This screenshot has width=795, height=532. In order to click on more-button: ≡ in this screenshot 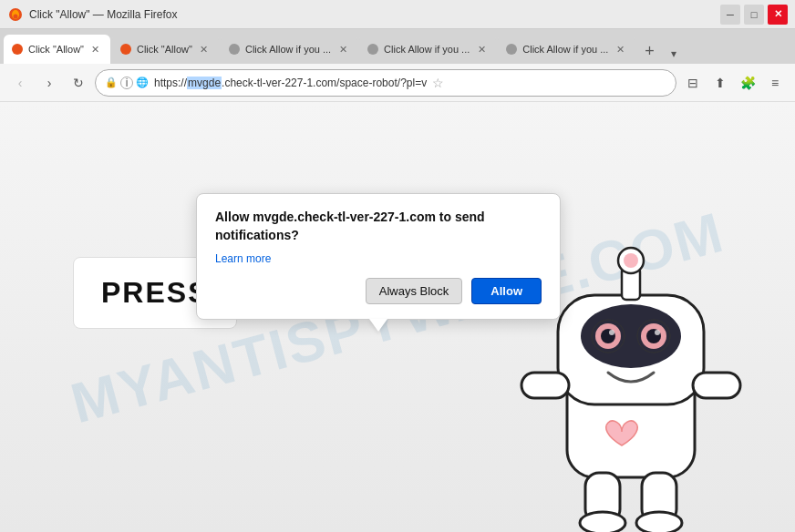, I will do `click(775, 83)`.